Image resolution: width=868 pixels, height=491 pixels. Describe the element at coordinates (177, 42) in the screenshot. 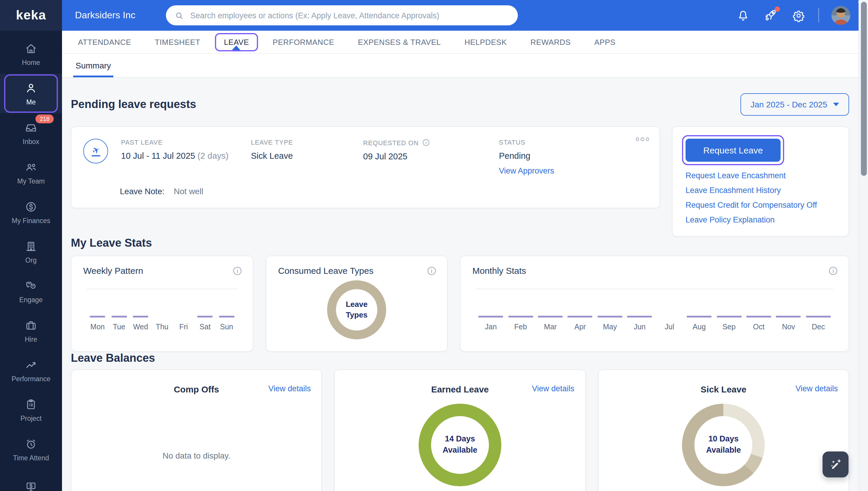

I see `module-tab: TIMESHEET` at that location.